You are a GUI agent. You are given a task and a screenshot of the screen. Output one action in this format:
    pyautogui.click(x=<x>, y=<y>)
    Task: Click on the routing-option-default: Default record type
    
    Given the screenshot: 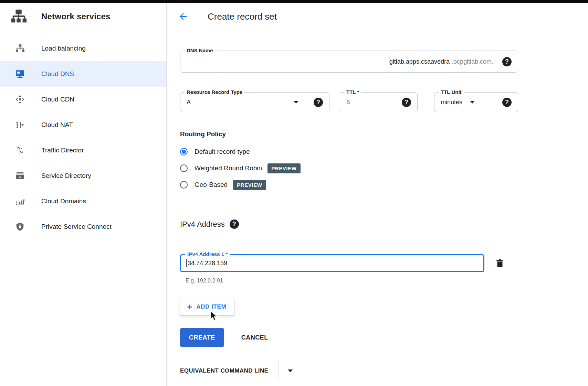 What is the action you would take?
    pyautogui.click(x=349, y=152)
    